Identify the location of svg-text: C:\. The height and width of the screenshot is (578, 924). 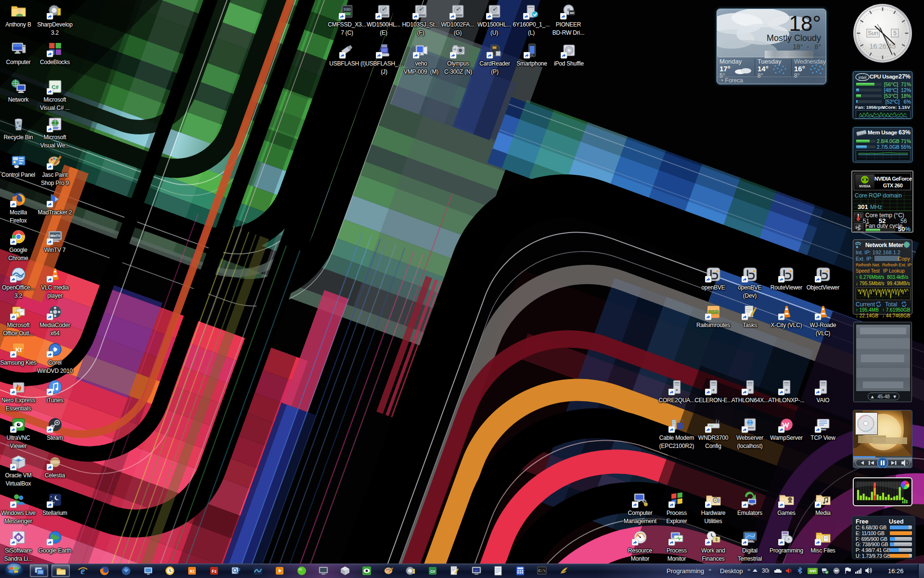
(542, 570).